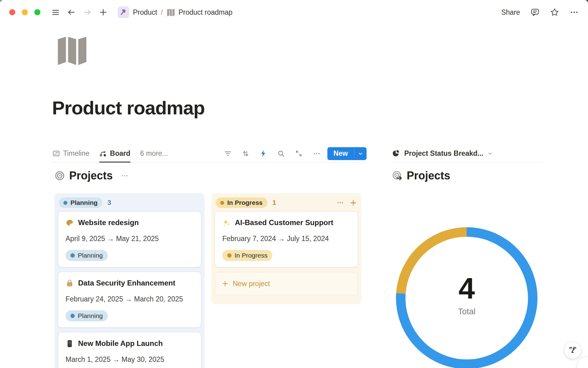 The height and width of the screenshot is (368, 588). I want to click on comments-icon, so click(535, 12).